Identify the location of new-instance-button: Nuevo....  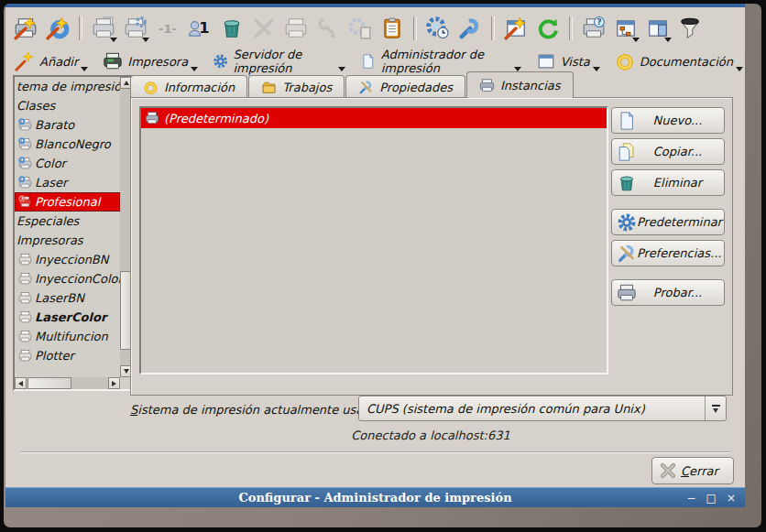
(668, 121).